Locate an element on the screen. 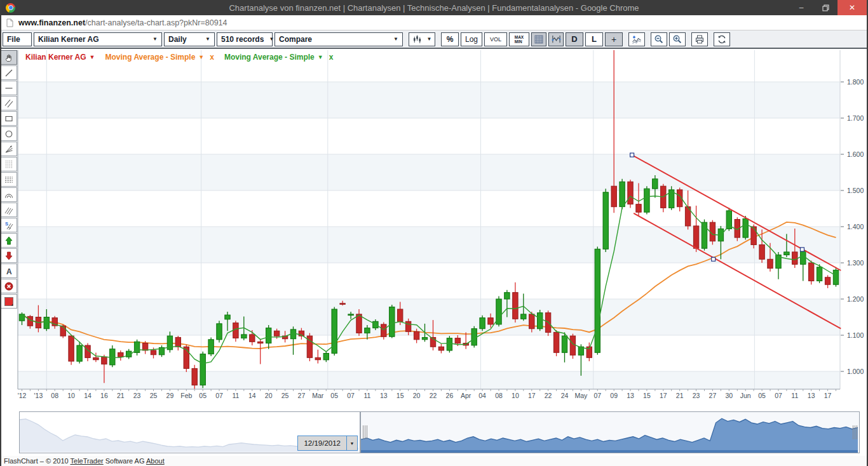 The width and height of the screenshot is (868, 466). maxmin-button: MAXMIN is located at coordinates (519, 39).